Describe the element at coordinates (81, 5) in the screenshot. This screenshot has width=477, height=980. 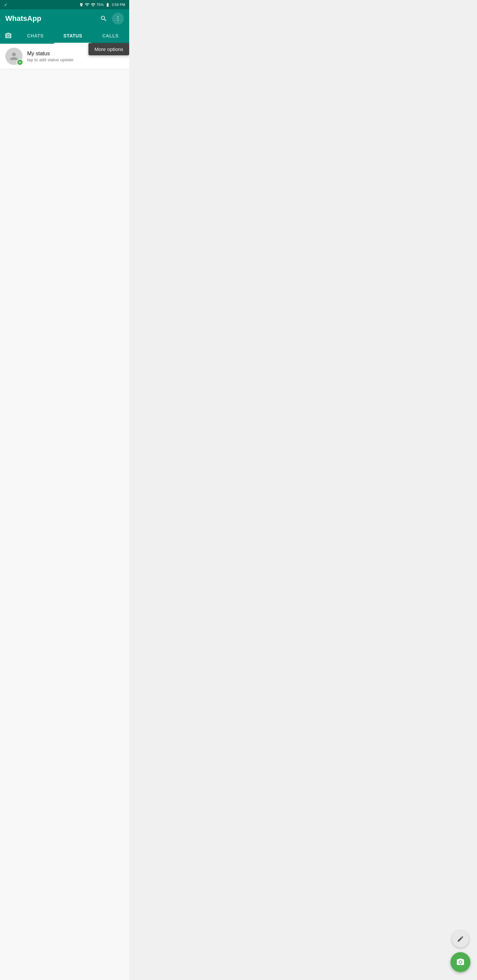
I see `alarm-icon` at that location.